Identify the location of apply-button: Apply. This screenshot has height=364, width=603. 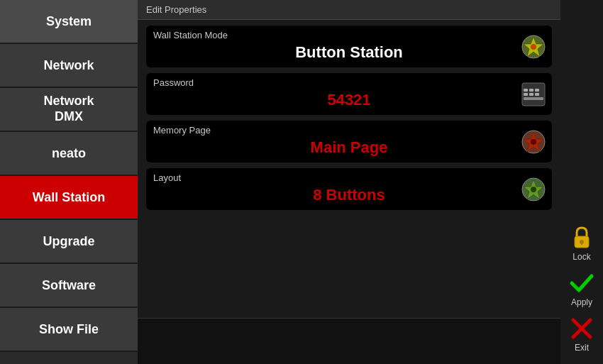
(582, 289).